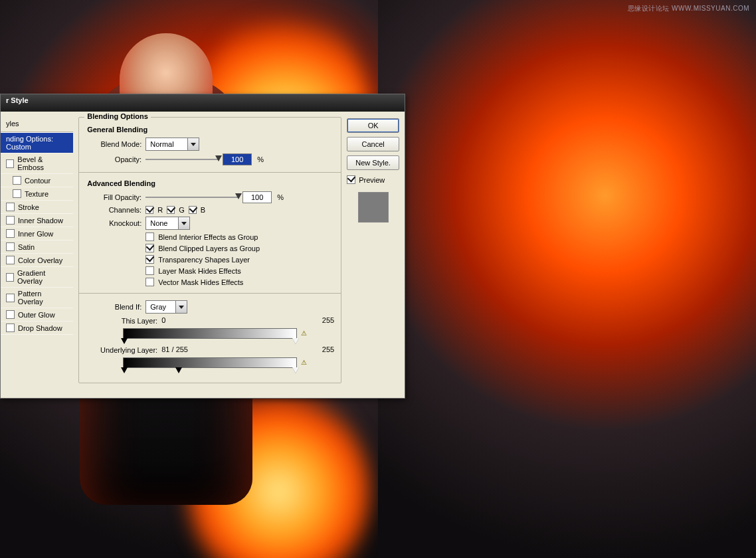 The height and width of the screenshot is (558, 756). Describe the element at coordinates (328, 320) in the screenshot. I see `this-layer-high: 255` at that location.